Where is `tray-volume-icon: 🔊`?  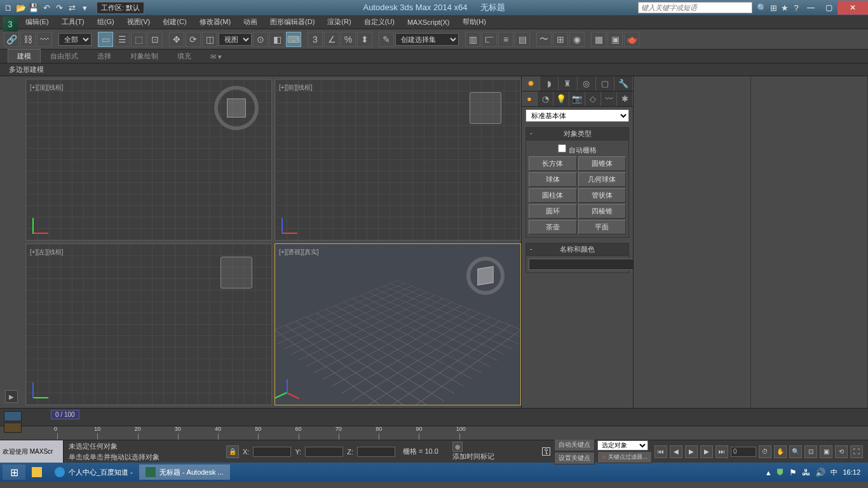
tray-volume-icon: 🔊 is located at coordinates (820, 473).